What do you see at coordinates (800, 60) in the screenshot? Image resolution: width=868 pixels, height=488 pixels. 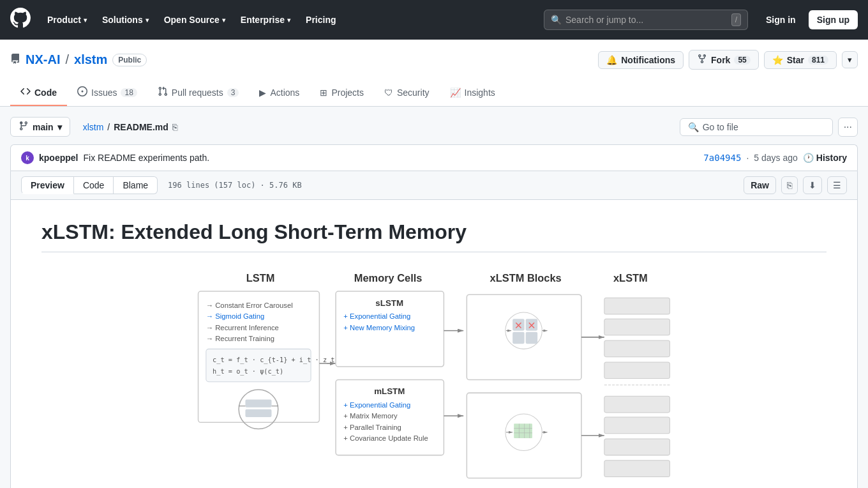 I see `star-button: ⭐ Star 811` at bounding box center [800, 60].